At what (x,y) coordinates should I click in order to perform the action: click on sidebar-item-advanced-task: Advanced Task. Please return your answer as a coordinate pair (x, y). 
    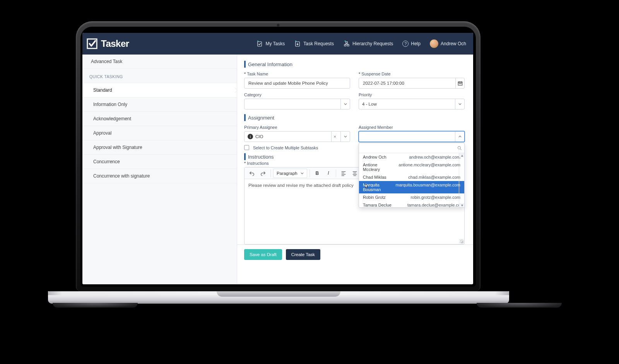
    Looking at the image, I should click on (159, 62).